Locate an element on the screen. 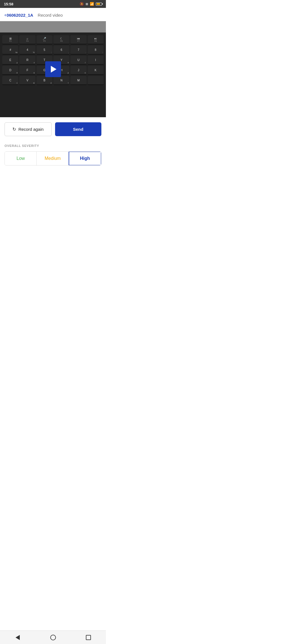 The image size is (305, 644). bell-mute-icon: 🔕 is located at coordinates (82, 4).